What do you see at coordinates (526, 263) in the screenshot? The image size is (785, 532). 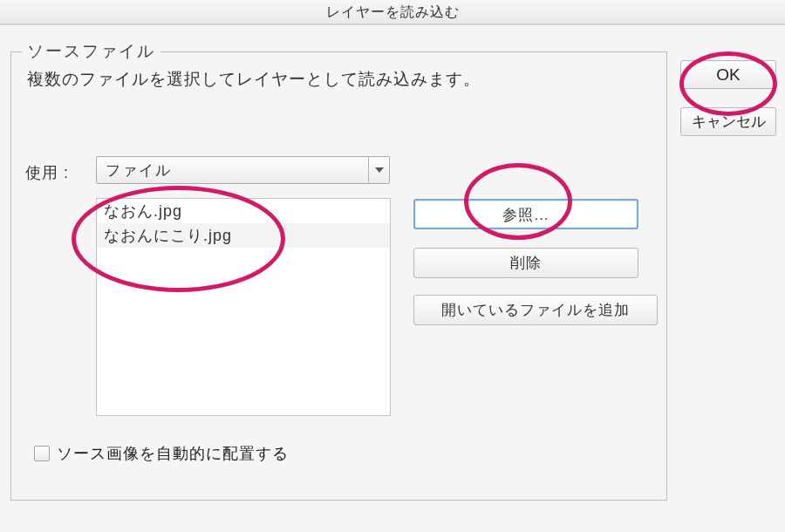 I see `delete-button: 削除` at bounding box center [526, 263].